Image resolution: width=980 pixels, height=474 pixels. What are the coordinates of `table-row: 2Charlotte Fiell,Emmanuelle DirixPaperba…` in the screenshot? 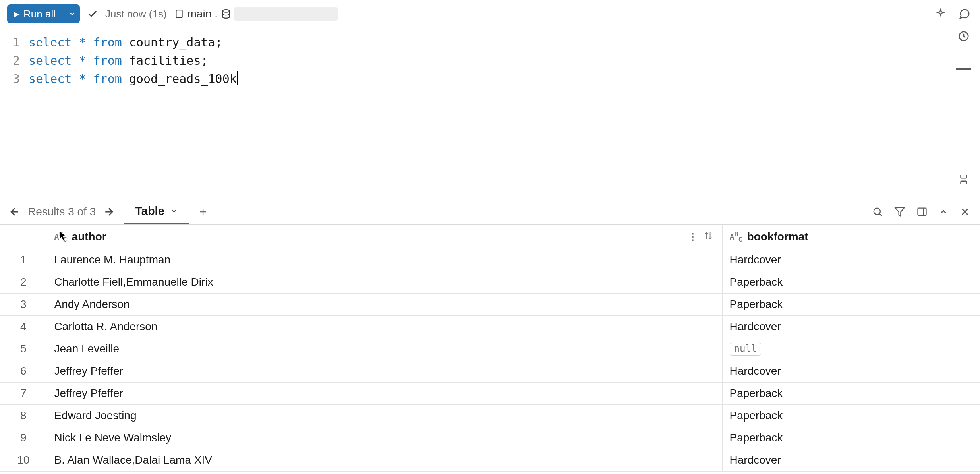 It's located at (490, 282).